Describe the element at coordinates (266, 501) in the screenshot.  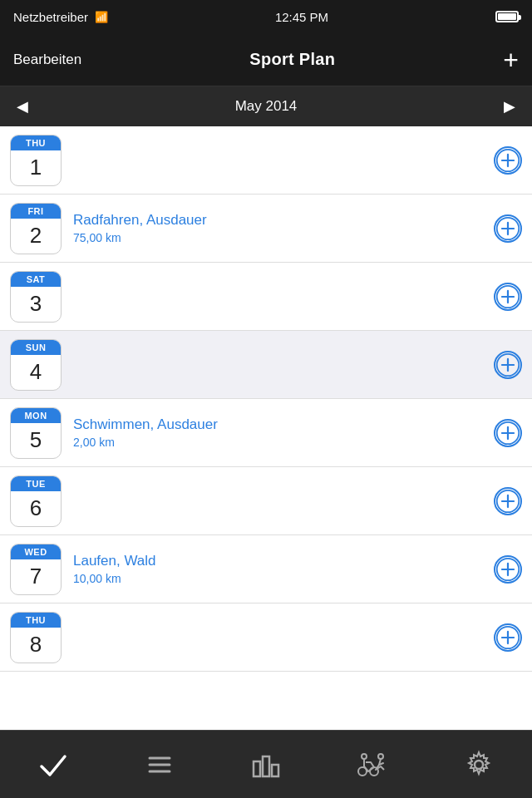
I see `day-row: Tue6` at that location.